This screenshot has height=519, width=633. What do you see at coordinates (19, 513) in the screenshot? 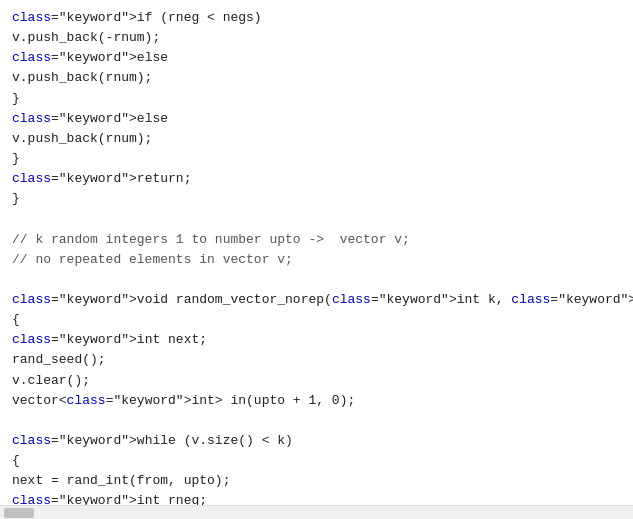
I see `scrollbar-thumb` at bounding box center [19, 513].